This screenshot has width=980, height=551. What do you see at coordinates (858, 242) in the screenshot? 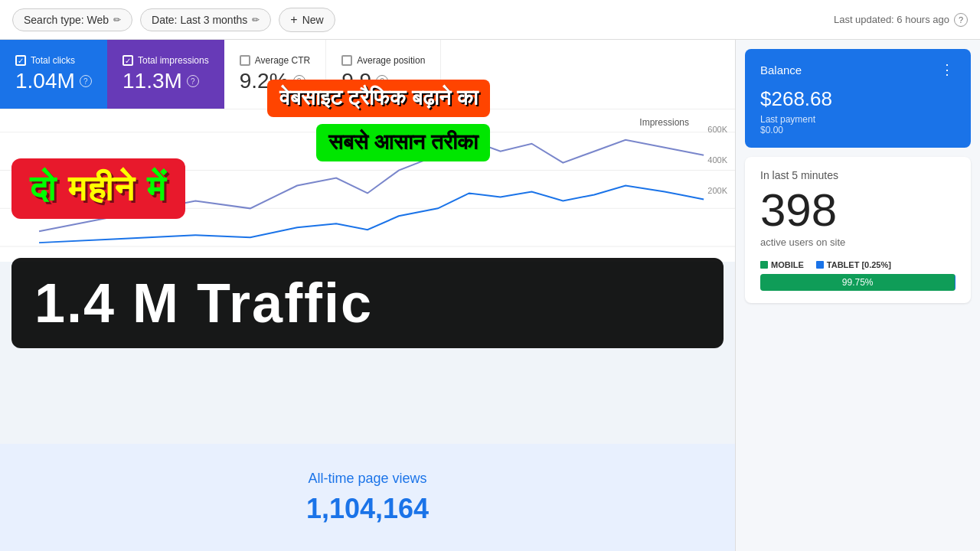
I see `realtime-sublabel: active users on site` at bounding box center [858, 242].